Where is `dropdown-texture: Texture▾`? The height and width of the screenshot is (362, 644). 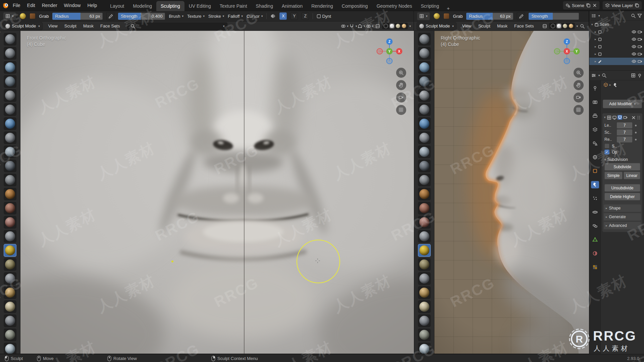 dropdown-texture: Texture▾ is located at coordinates (196, 16).